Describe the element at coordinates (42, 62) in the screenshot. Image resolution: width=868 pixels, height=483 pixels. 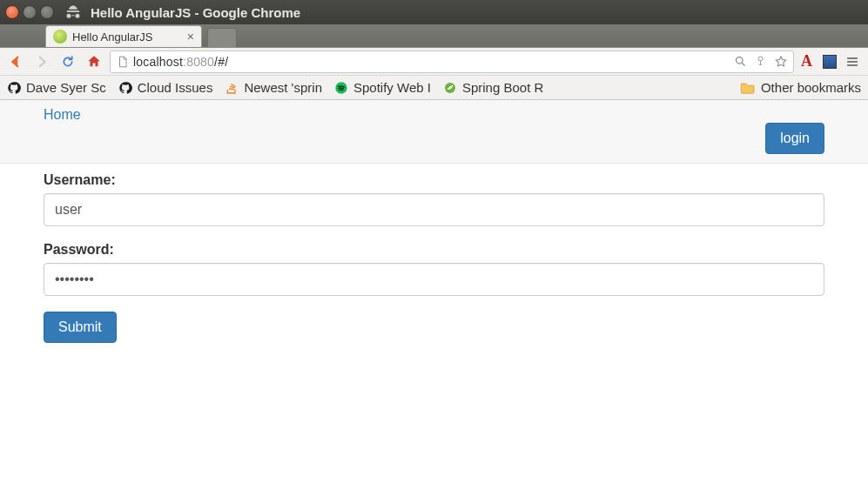
I see `forward-button` at that location.